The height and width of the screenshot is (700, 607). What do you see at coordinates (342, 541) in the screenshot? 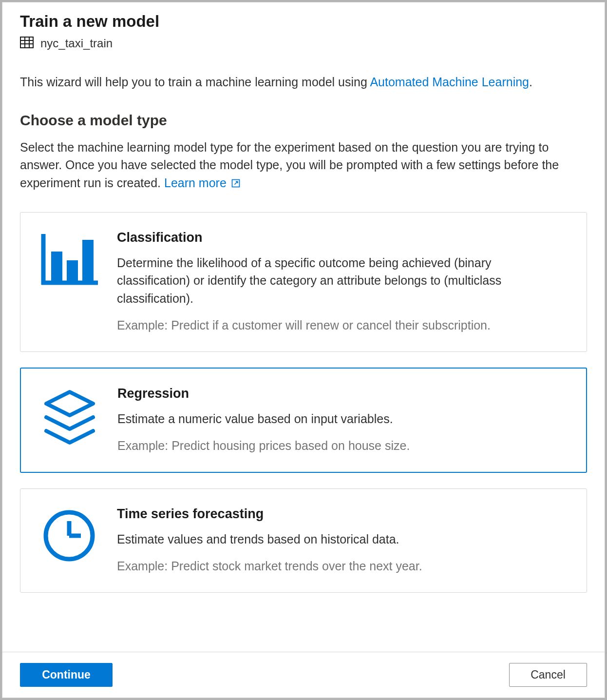
I see `card-body: Time series forecasting Estimate values …` at bounding box center [342, 541].